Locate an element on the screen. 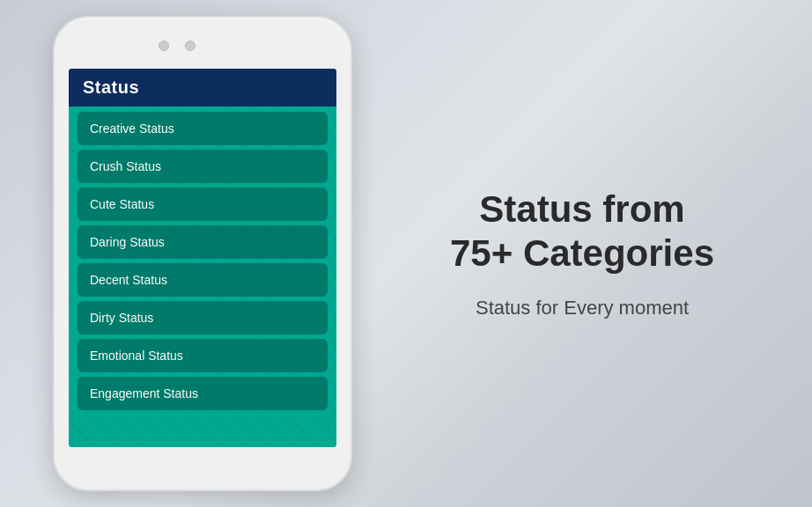 This screenshot has height=507, width=812. list-item-creative-status: Creative Status is located at coordinates (203, 129).